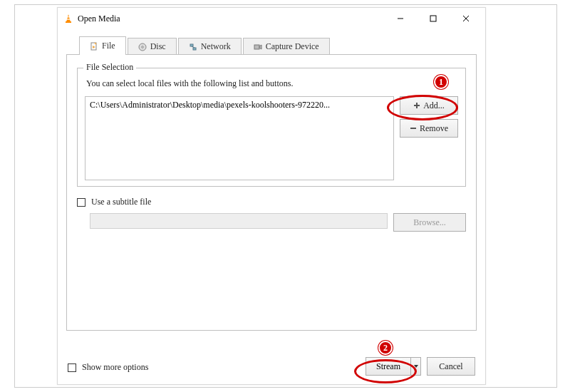 This screenshot has width=570, height=392. What do you see at coordinates (433, 19) in the screenshot?
I see `window-controls` at bounding box center [433, 19].